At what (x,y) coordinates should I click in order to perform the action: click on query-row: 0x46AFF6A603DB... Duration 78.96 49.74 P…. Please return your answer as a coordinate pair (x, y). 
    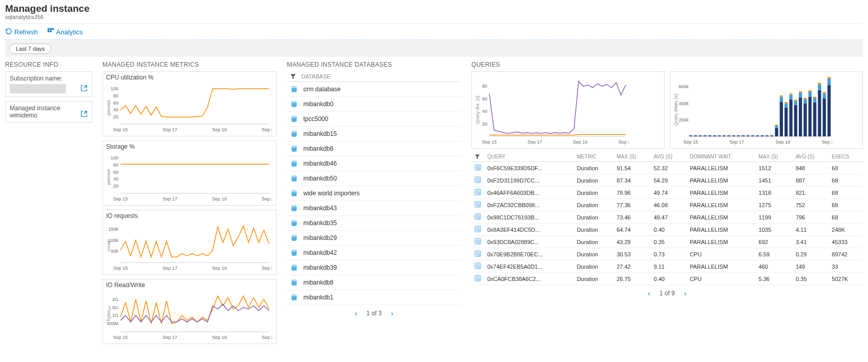
    Looking at the image, I should click on (667, 193).